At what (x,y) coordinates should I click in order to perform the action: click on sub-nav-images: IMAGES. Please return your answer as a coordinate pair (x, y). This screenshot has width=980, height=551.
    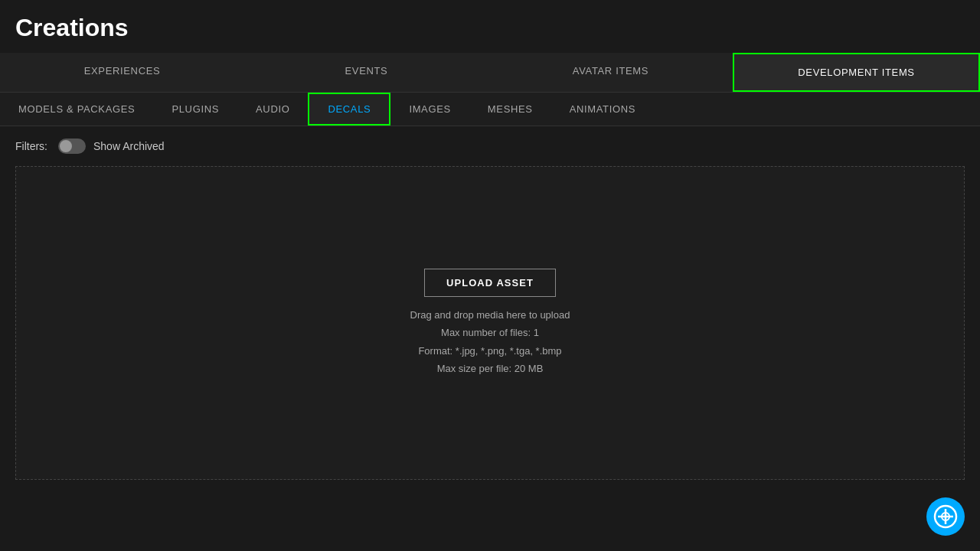
    Looking at the image, I should click on (430, 109).